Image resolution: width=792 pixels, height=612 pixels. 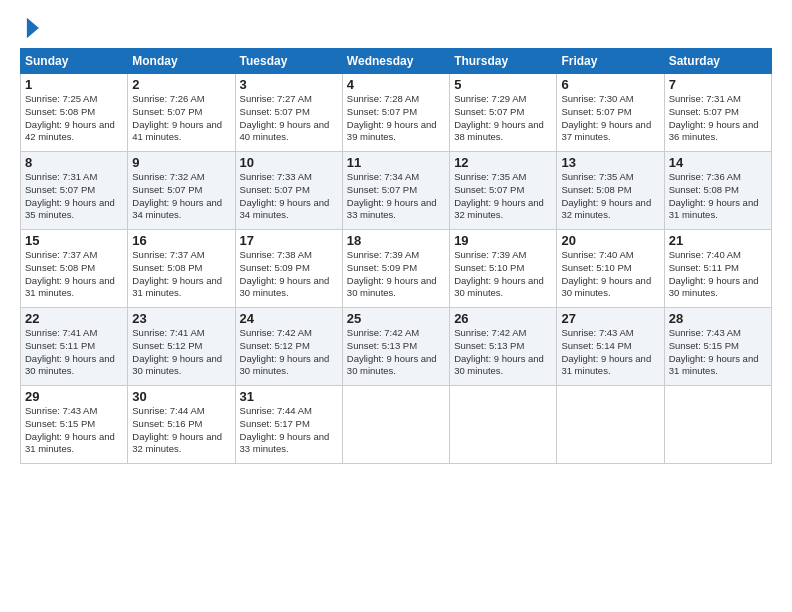 I want to click on logo-area, so click(x=31, y=28).